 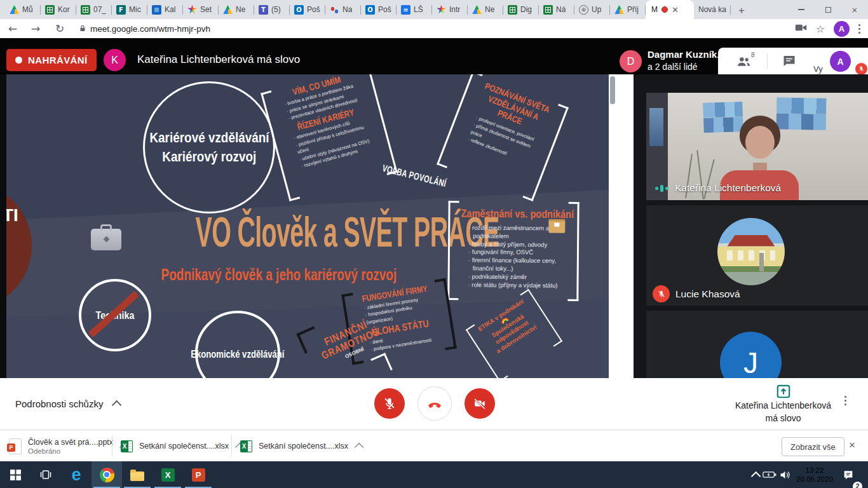 I want to click on browser-tab: Dig, so click(x=521, y=10).